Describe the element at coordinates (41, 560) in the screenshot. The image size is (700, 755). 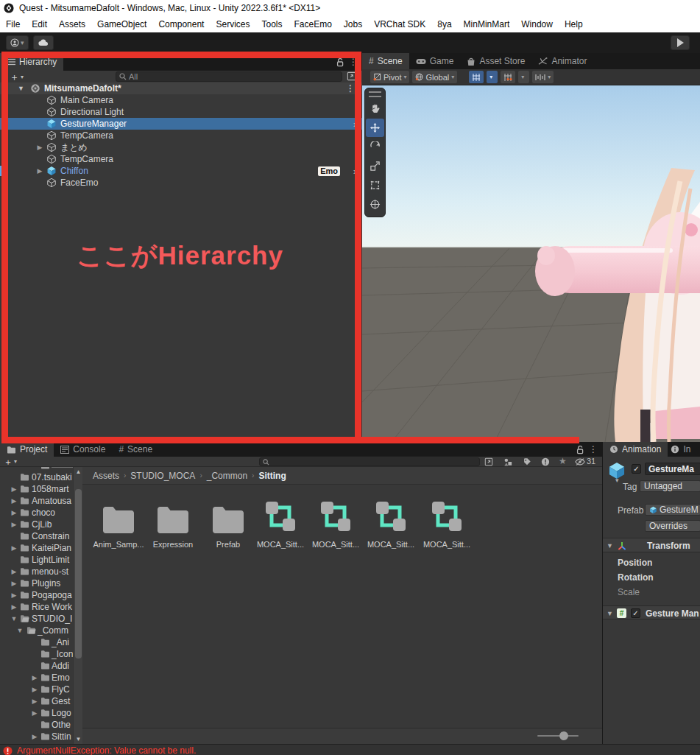
I see `tree-item-lightlimit: LightLimit` at that location.